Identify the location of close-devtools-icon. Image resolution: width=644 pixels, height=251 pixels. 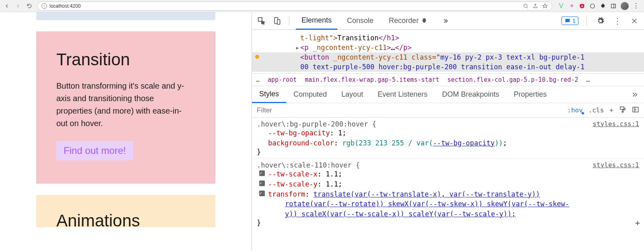
(634, 21).